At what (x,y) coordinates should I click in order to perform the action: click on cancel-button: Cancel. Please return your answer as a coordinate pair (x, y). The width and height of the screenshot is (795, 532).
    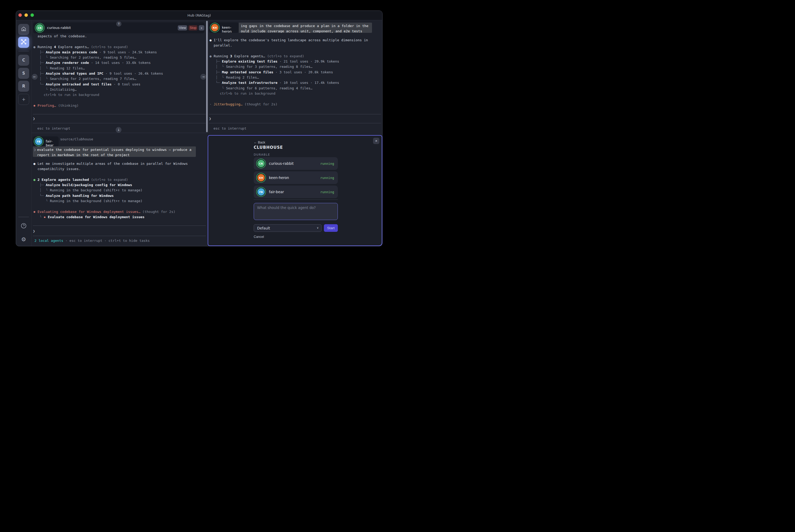
    Looking at the image, I should click on (259, 237).